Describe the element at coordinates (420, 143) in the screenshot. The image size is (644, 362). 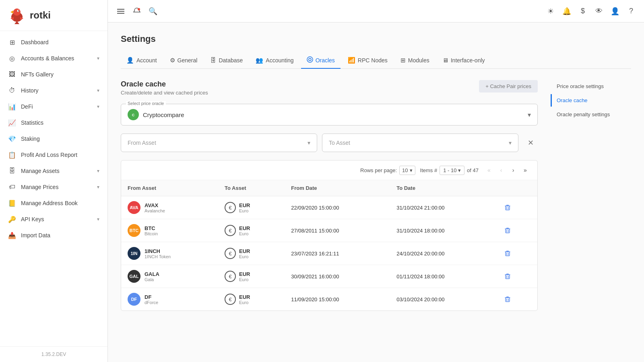
I see `to-asset-dropdown: To Asset ▾` at that location.